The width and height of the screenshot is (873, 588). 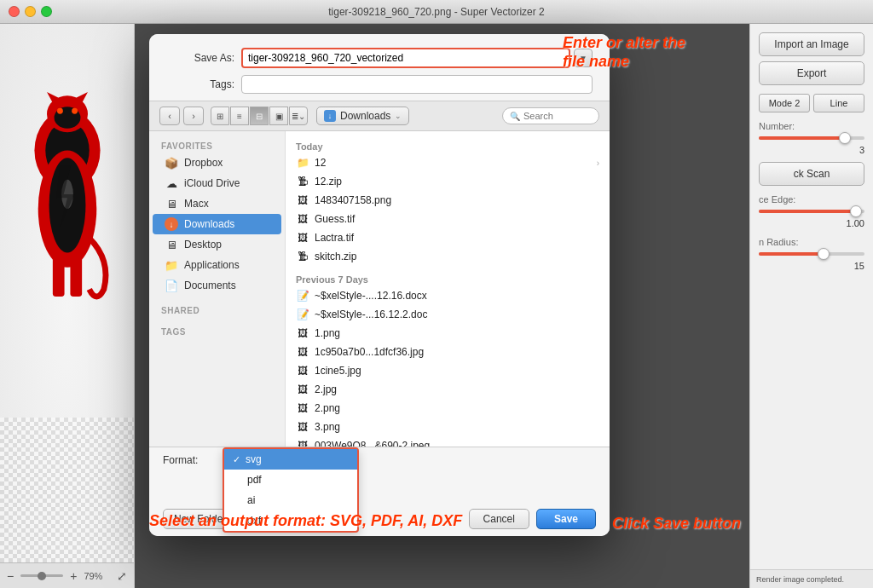 I want to click on file-name-12zip: 12.zip, so click(x=328, y=182).